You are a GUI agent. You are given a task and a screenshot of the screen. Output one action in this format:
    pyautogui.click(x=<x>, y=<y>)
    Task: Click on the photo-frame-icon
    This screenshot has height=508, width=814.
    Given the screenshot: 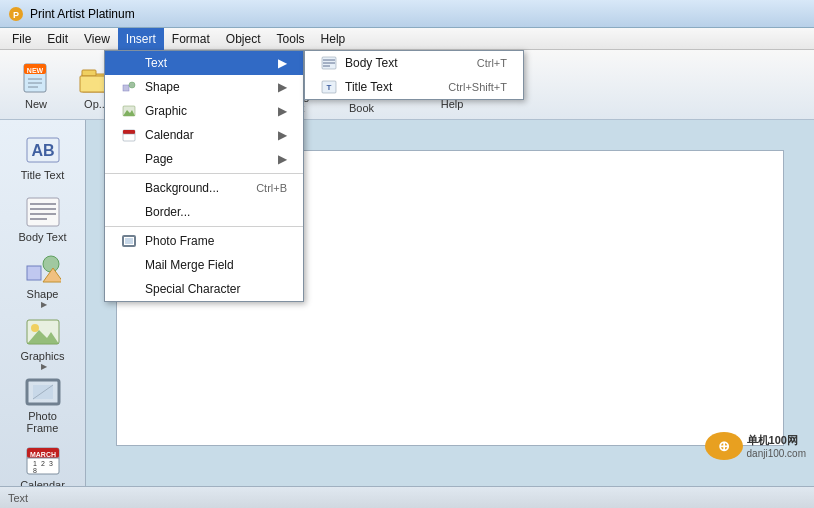 What is the action you would take?
    pyautogui.click(x=43, y=392)
    